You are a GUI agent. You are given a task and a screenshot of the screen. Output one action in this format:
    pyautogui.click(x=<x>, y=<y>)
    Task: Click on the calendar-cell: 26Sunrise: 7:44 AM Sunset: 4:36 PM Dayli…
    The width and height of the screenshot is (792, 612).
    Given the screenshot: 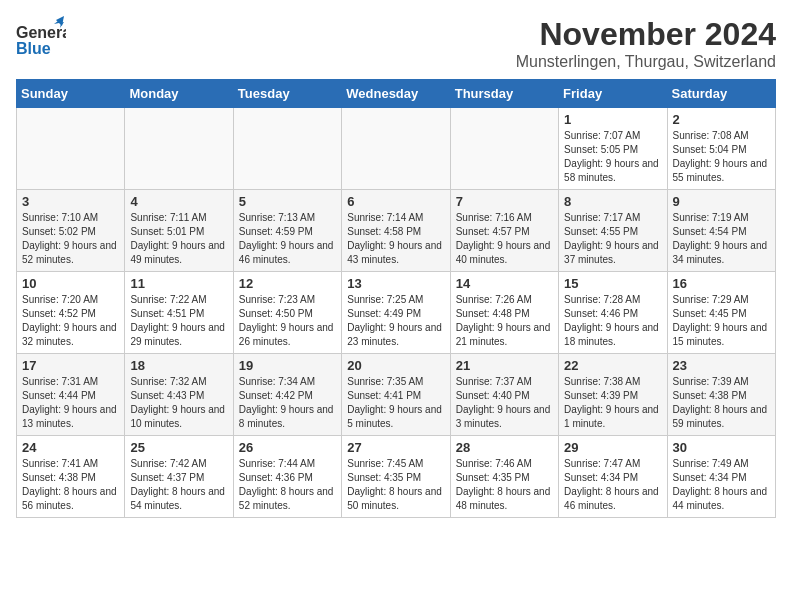 What is the action you would take?
    pyautogui.click(x=287, y=477)
    